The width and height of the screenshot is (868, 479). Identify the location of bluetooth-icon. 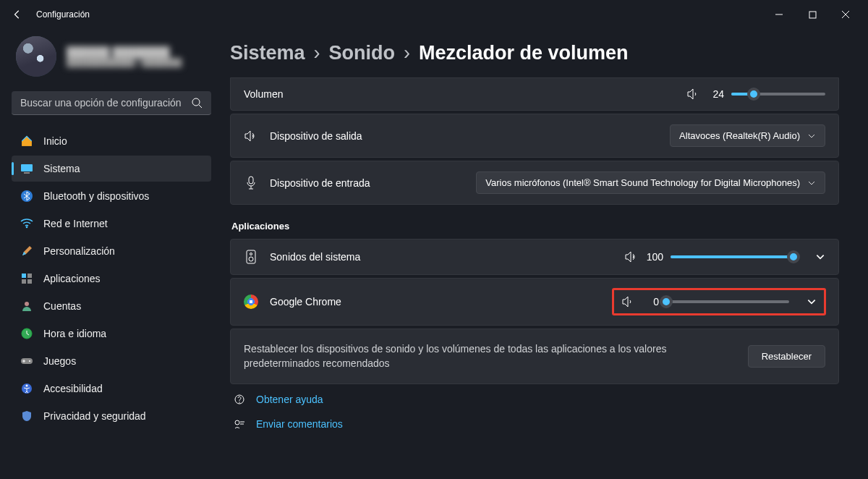
(27, 196).